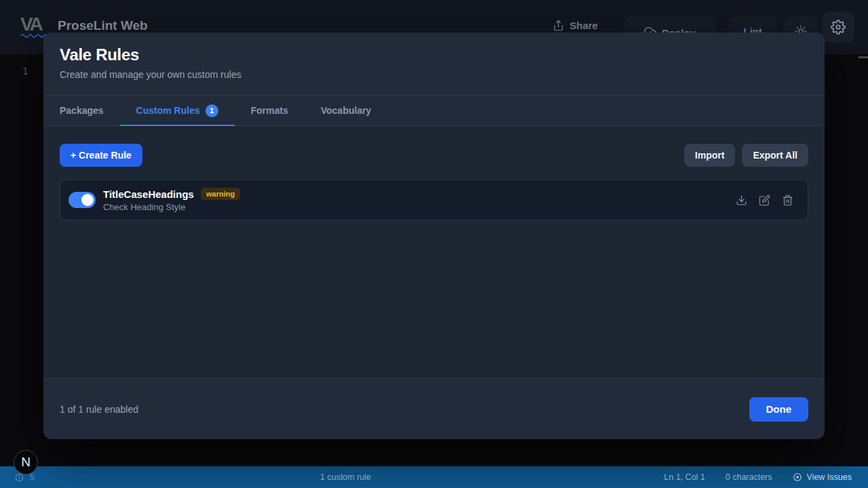 This screenshot has height=488, width=868. Describe the element at coordinates (741, 200) in the screenshot. I see `download-rule-button` at that location.